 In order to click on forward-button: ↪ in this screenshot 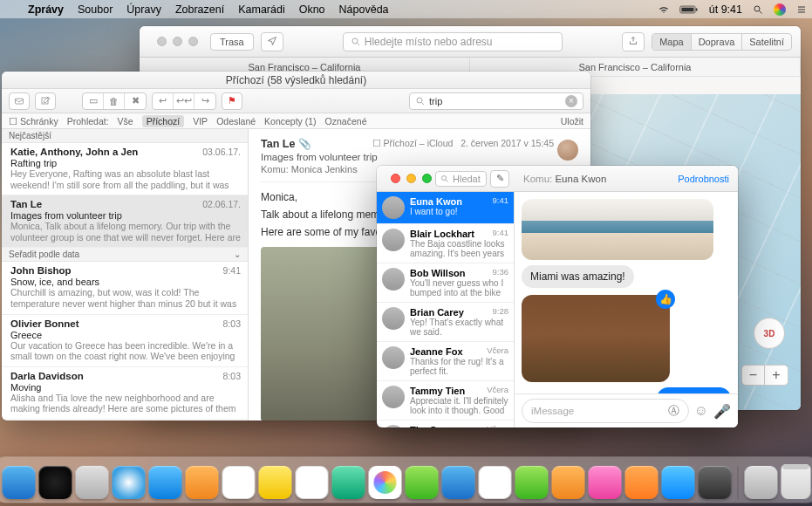, I will do `click(205, 101)`.